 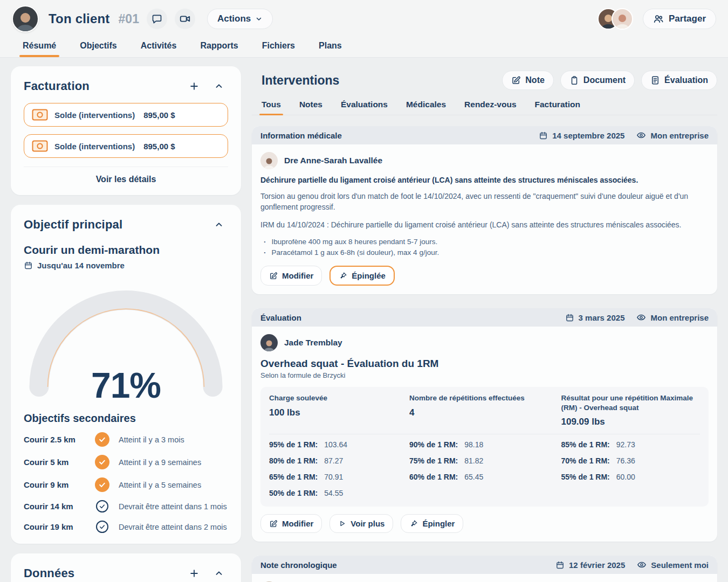 What do you see at coordinates (269, 343) in the screenshot?
I see `author-avatar` at bounding box center [269, 343].